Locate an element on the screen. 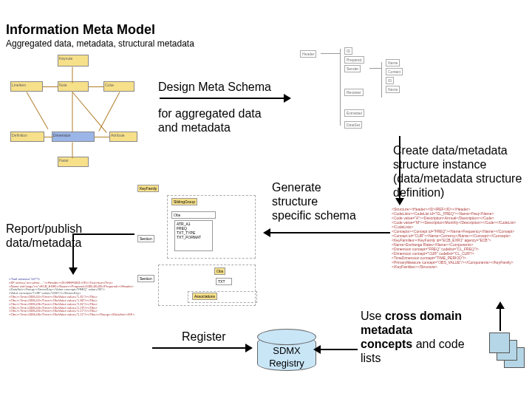 This screenshot has width=532, height=399. create-instance-label-1: Create data/metadata is located at coordinates (451, 151).